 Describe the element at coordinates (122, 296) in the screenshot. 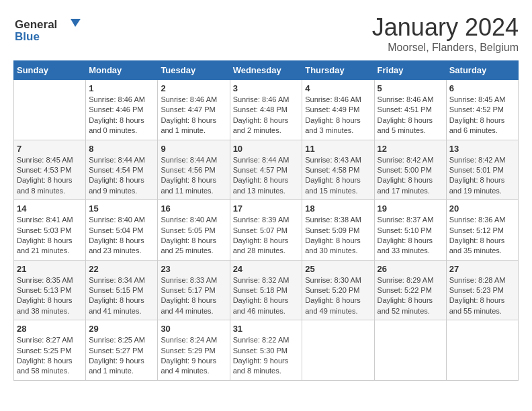

I see `day-info: Sunrise: 8:34 AM Sunset: 5:15 PM Dayligh…` at that location.